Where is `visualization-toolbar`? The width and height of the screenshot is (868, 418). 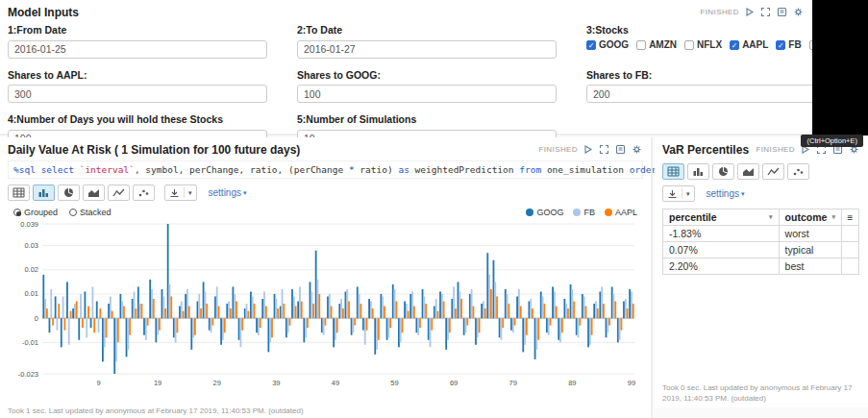 visualization-toolbar is located at coordinates (761, 171).